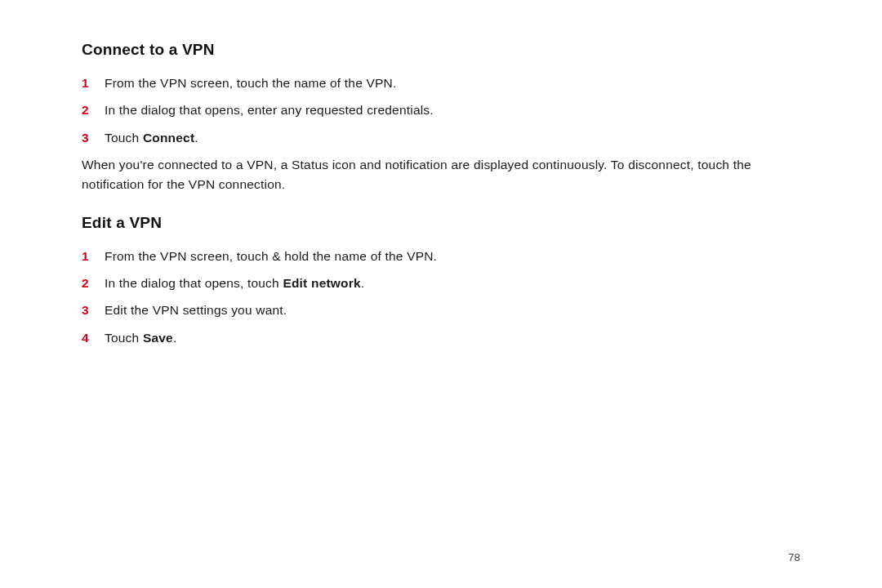 Image resolution: width=882 pixels, height=588 pixels. What do you see at coordinates (452, 256) in the screenshot?
I see `step-text: From the VPN screen, touch & hold the na…` at bounding box center [452, 256].